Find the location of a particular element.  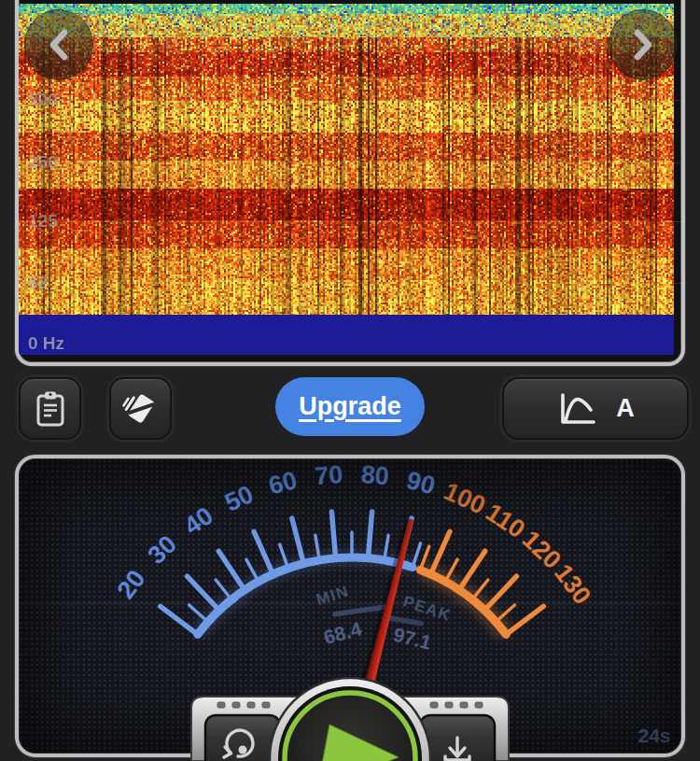

tilted-pages-icon is located at coordinates (141, 409).